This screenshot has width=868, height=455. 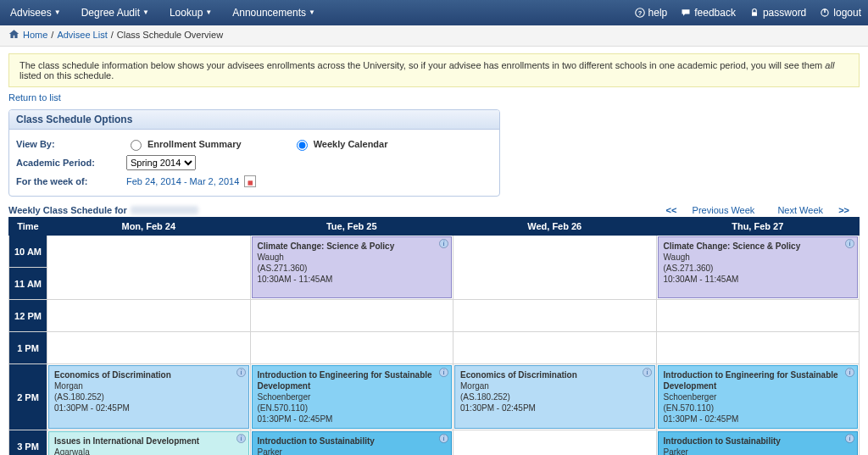 I want to click on feedback-label: feedback, so click(x=715, y=13).